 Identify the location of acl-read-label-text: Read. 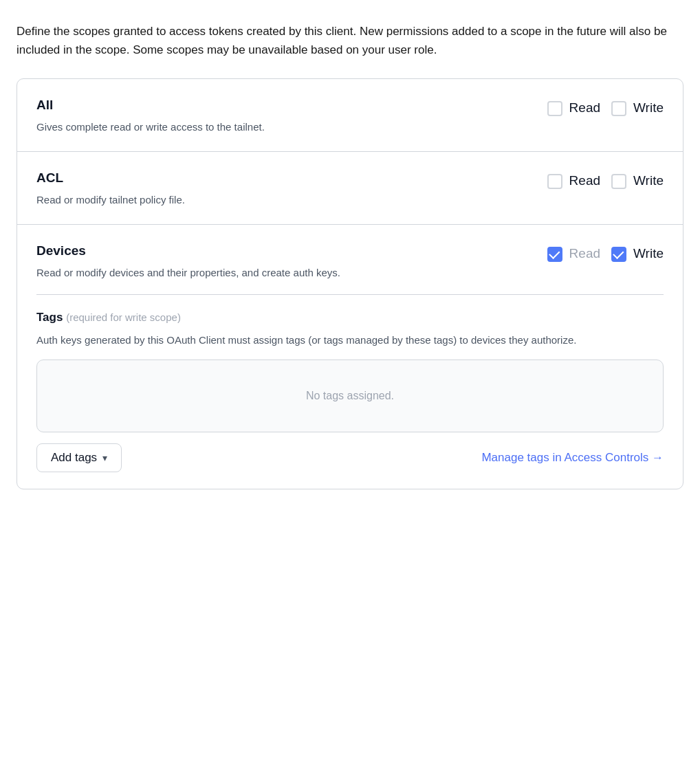
(584, 181).